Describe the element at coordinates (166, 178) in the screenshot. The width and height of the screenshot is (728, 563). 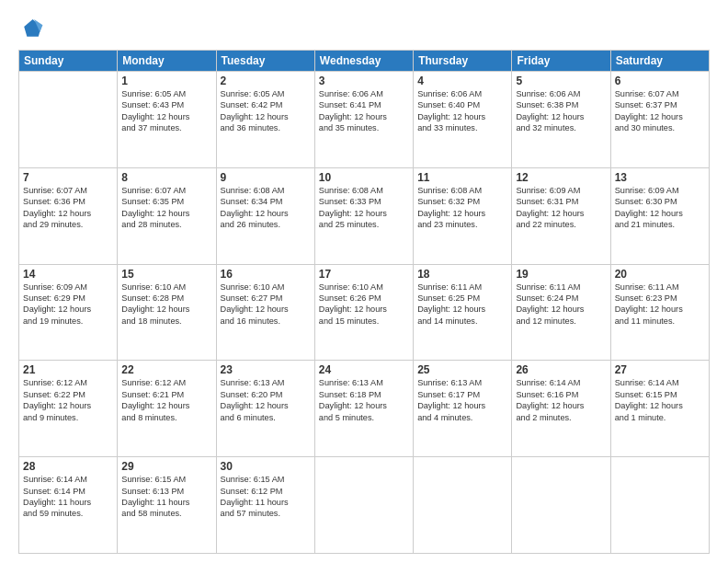
I see `day-number: 8` at that location.